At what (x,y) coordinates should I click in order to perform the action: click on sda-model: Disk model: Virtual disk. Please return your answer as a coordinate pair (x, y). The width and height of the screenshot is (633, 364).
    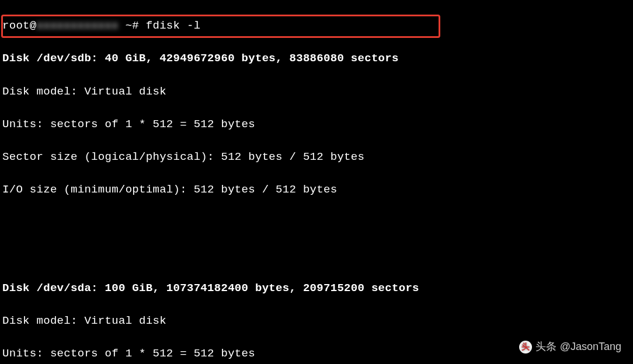
    Looking at the image, I should click on (316, 321).